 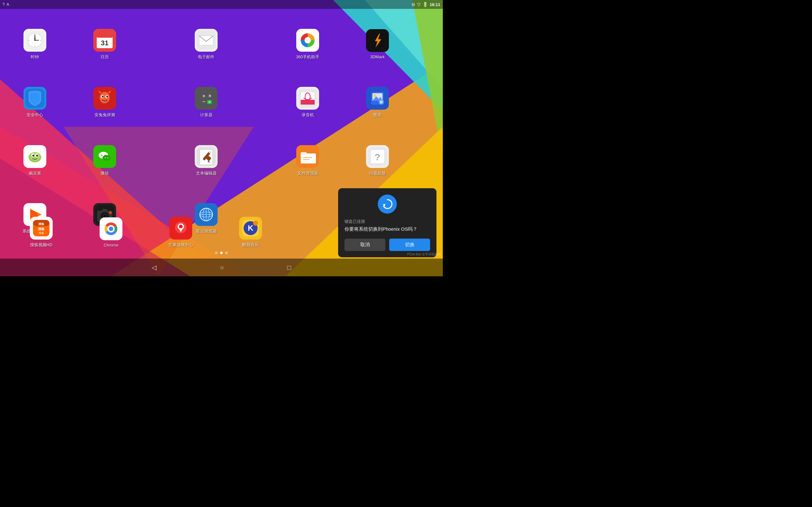 I want to click on texteditor-icon, so click(x=206, y=157).